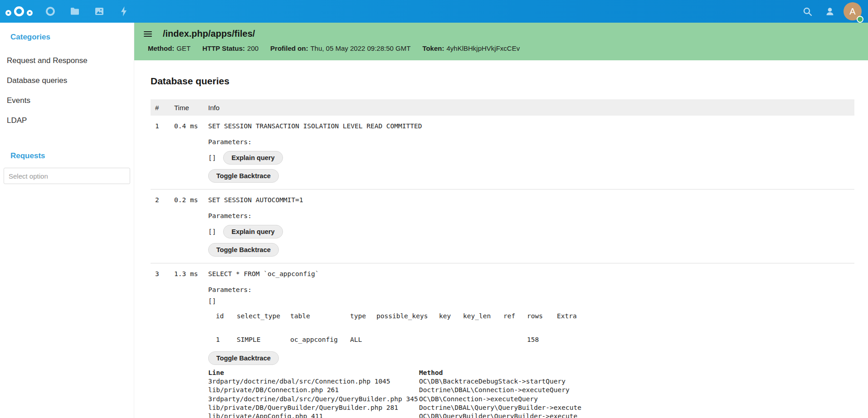 The image size is (868, 418). What do you see at coordinates (165, 152) in the screenshot?
I see `query-number: 1` at bounding box center [165, 152].